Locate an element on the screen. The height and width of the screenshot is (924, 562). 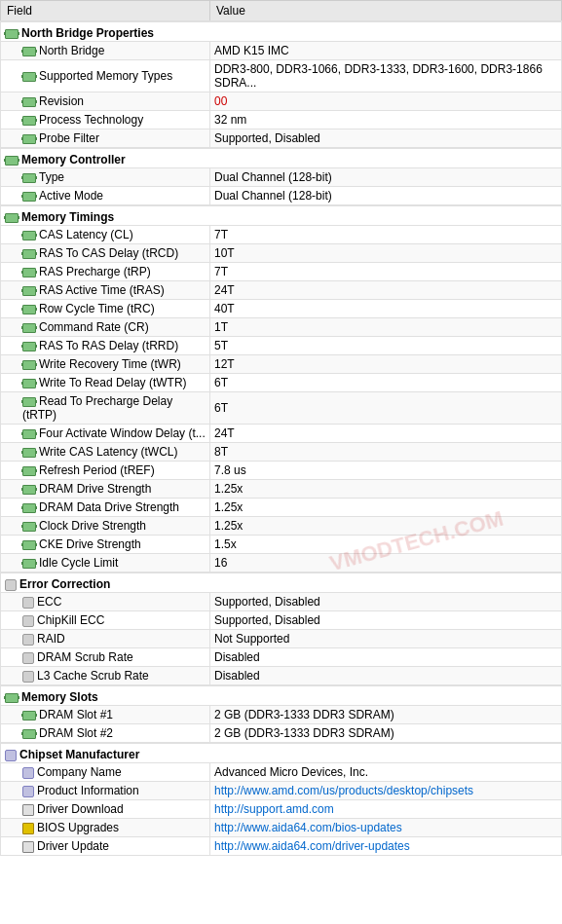
field-cell: DRAM Slot #2 is located at coordinates (105, 734).